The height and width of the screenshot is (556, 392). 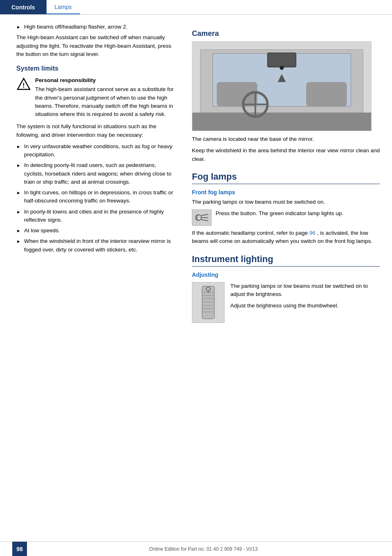 I want to click on fog-lamps-heading: Fog lamps, so click(x=286, y=178).